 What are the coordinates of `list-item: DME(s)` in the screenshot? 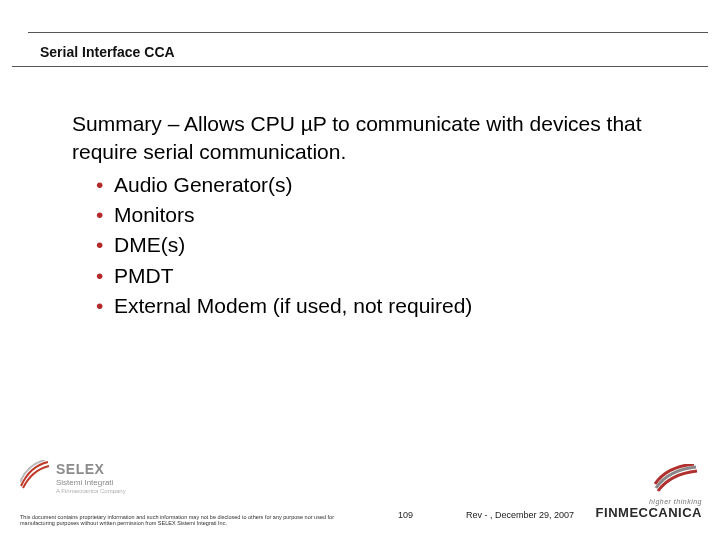 It's located at (388, 245).